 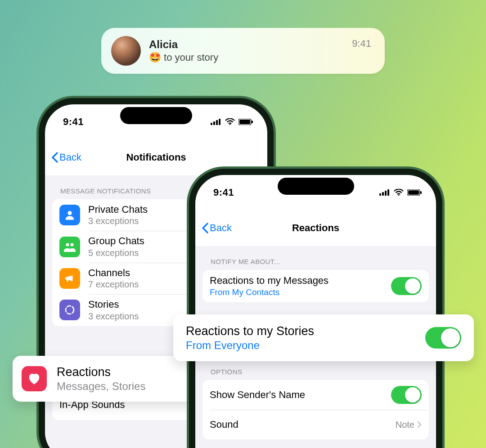 What do you see at coordinates (118, 210) in the screenshot?
I see `row-title: Private Chats` at bounding box center [118, 210].